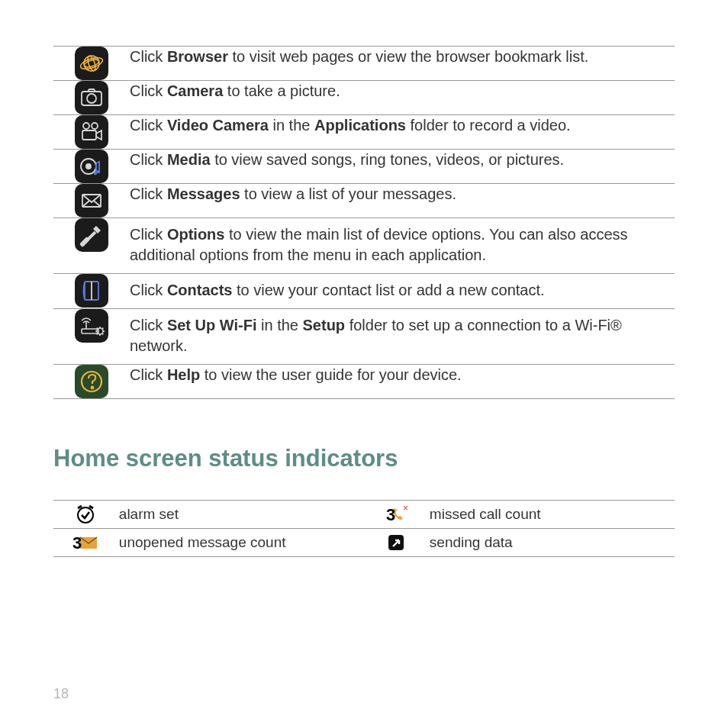 The image size is (728, 728). I want to click on status-label: unopened message count, so click(241, 543).